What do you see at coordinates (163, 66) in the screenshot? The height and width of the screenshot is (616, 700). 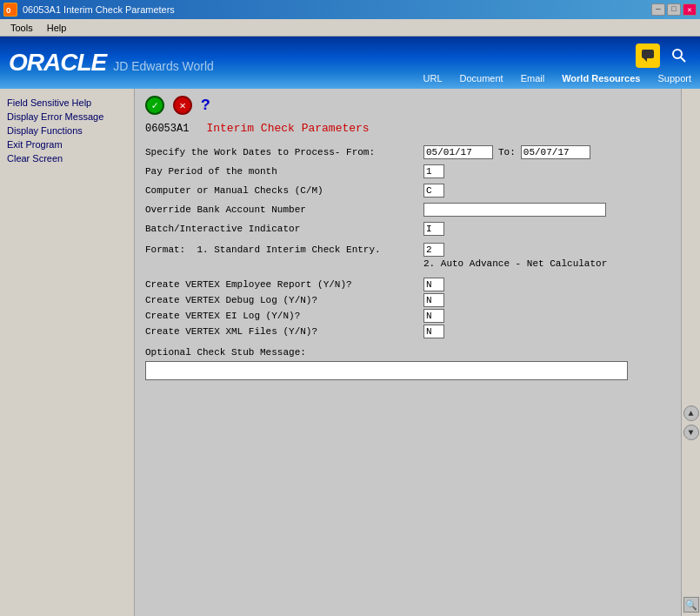 I see `jde-text: JD Edwards World` at bounding box center [163, 66].